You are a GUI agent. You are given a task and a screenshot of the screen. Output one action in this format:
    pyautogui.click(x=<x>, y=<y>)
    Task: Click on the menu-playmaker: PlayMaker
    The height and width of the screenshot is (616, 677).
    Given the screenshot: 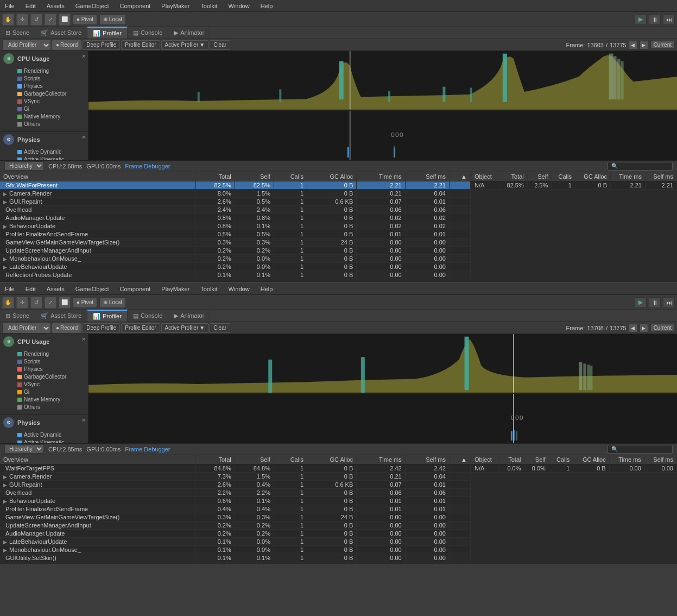 What is the action you would take?
    pyautogui.click(x=175, y=6)
    